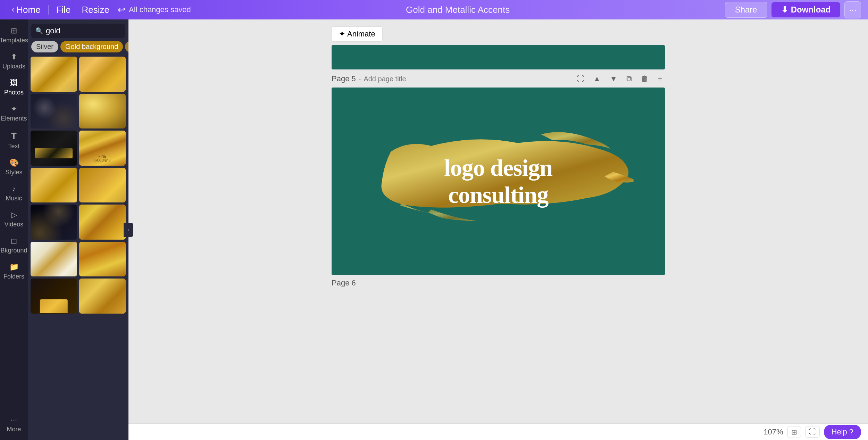 The height and width of the screenshot is (440, 868). What do you see at coordinates (581, 79) in the screenshot?
I see `page-expand-button: ⛶` at bounding box center [581, 79].